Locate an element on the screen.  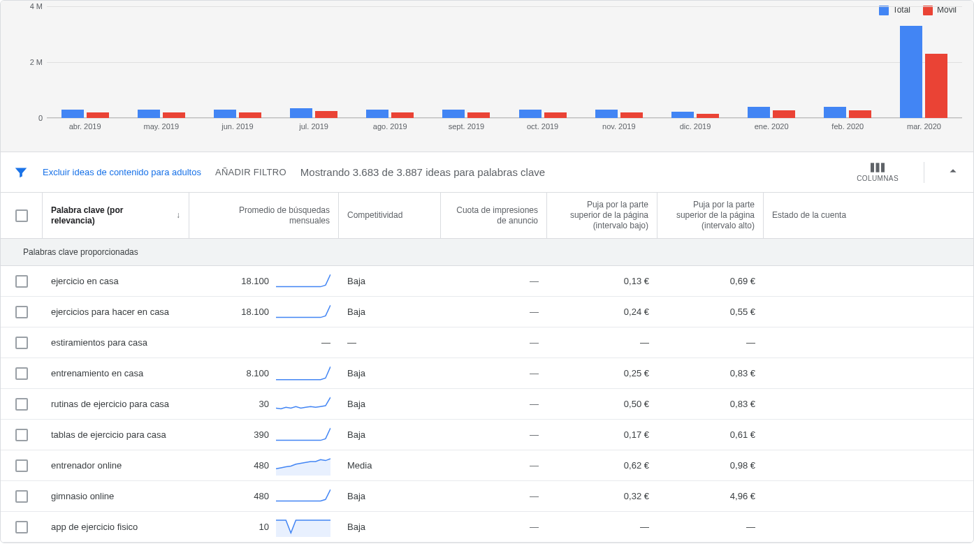
columns-button: COLUMNAS is located at coordinates (878, 172).